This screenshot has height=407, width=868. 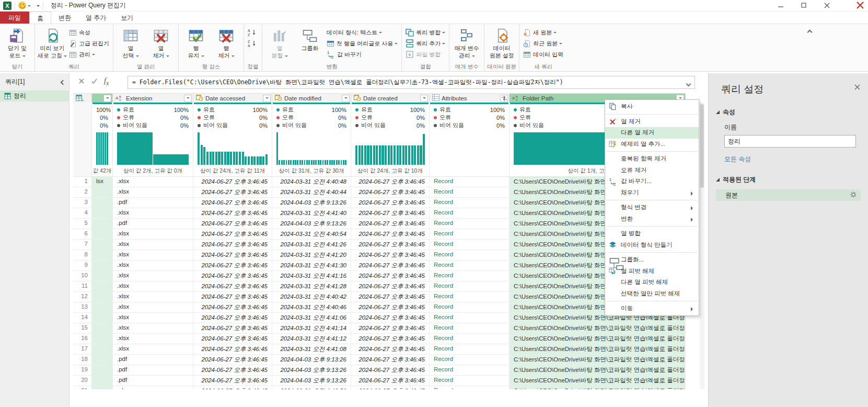 What do you see at coordinates (469, 98) in the screenshot?
I see `column-header-attributes: Attributes` at bounding box center [469, 98].